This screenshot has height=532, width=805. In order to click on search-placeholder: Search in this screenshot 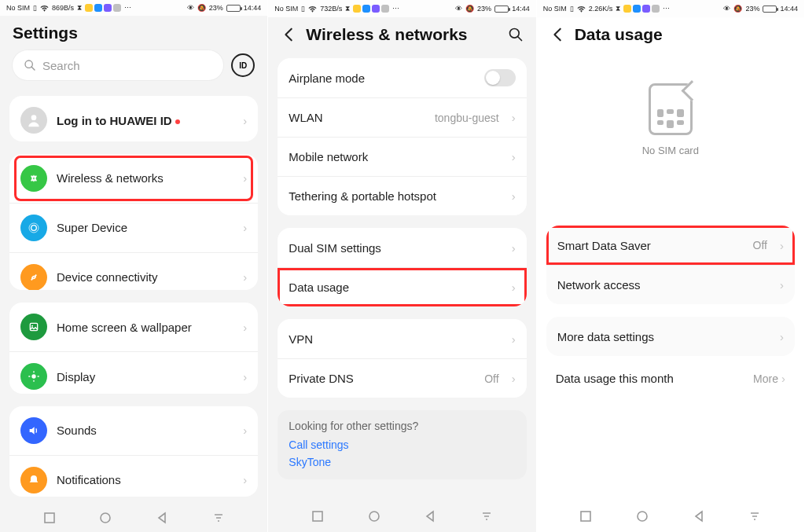, I will do `click(61, 66)`.